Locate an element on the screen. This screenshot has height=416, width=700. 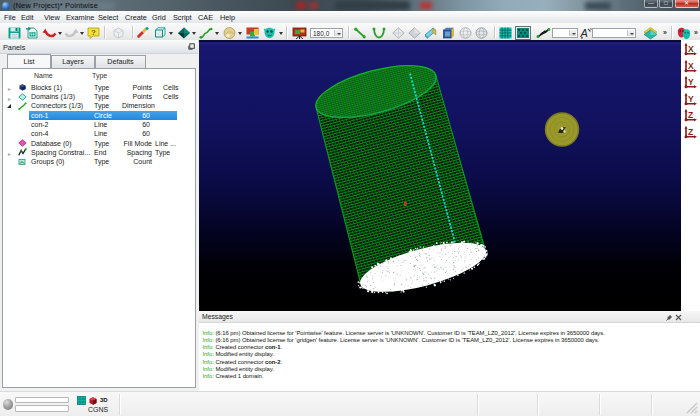
svg-text: A is located at coordinates (584, 33).